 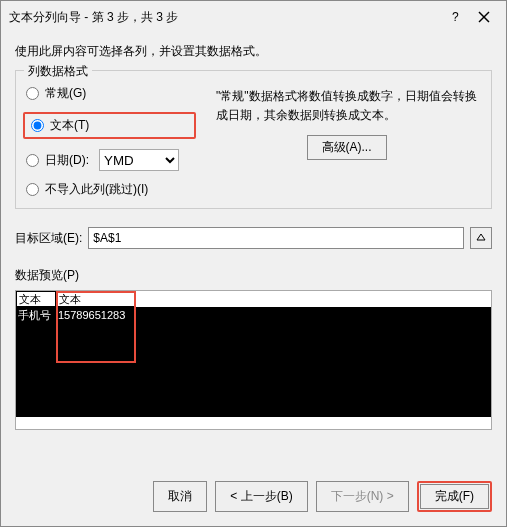 What do you see at coordinates (226, 18) in the screenshot?
I see `dialog-title: 文本分列向导 - 第 3 步，共 3 步` at bounding box center [226, 18].